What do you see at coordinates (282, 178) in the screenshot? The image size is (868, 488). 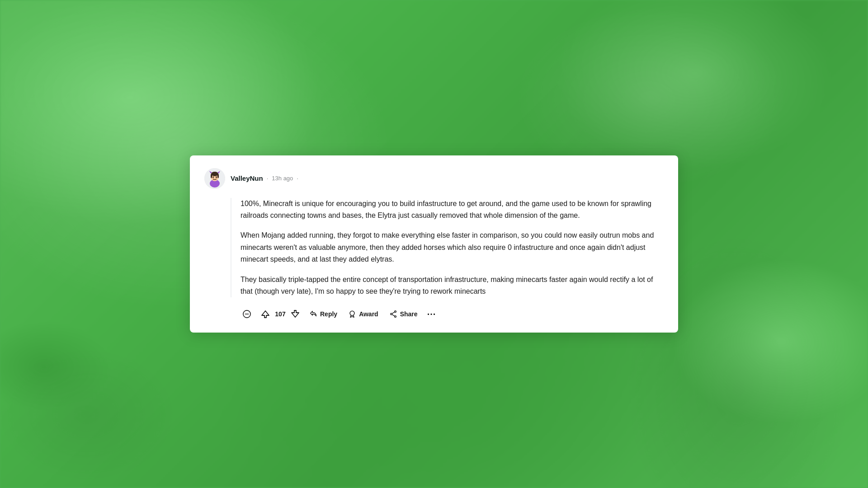 I see `timestamp: 13h ago` at bounding box center [282, 178].